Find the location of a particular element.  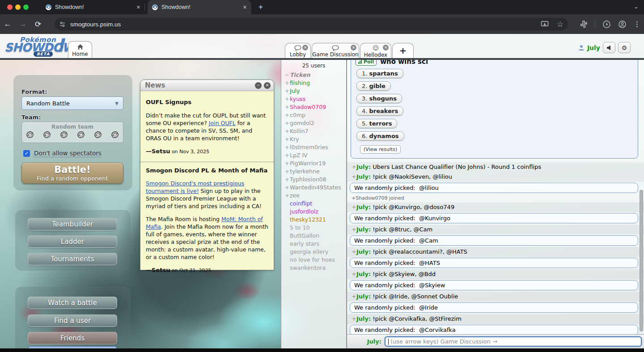

battle-button: Battle! Find a random opponent is located at coordinates (72, 173).